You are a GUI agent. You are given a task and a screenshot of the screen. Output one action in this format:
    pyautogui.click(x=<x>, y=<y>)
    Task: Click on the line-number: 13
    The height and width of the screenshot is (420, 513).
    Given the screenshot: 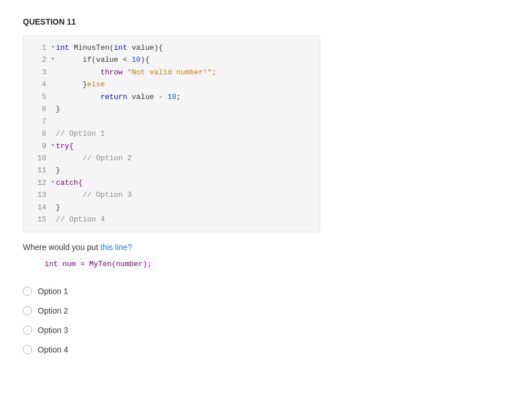 What is the action you would take?
    pyautogui.click(x=38, y=195)
    